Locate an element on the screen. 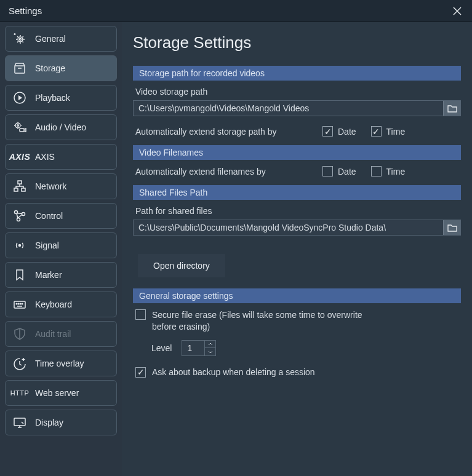 This screenshot has height=476, width=472. extend-filenames-label: Automatically extend filenames by is located at coordinates (222, 172).